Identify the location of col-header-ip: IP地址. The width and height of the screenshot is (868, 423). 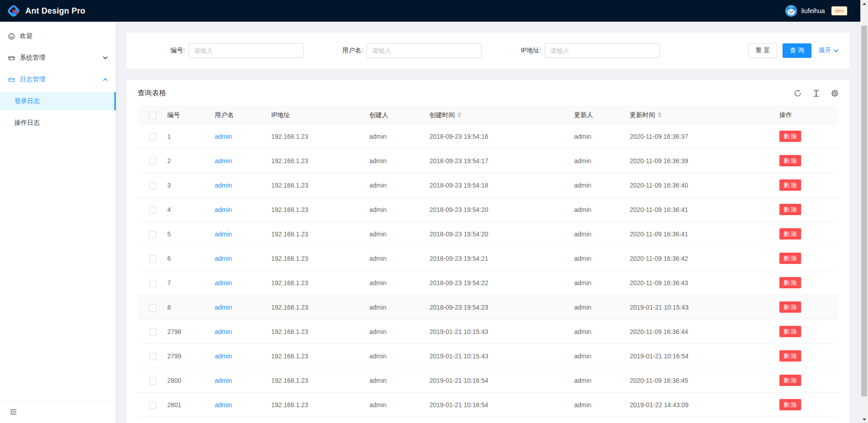
(313, 115).